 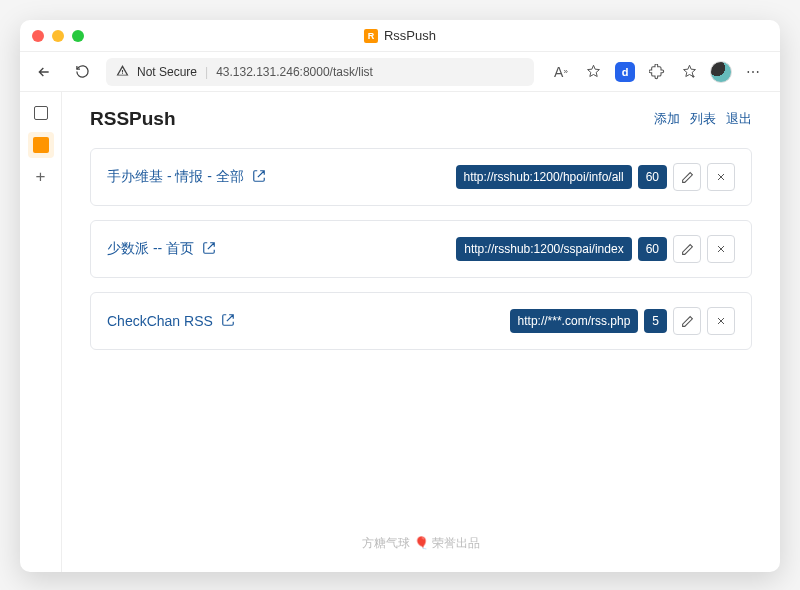 What do you see at coordinates (320, 72) in the screenshot?
I see `address-bar: Not Secure | 43.132.131.246:8000/task/li…` at bounding box center [320, 72].